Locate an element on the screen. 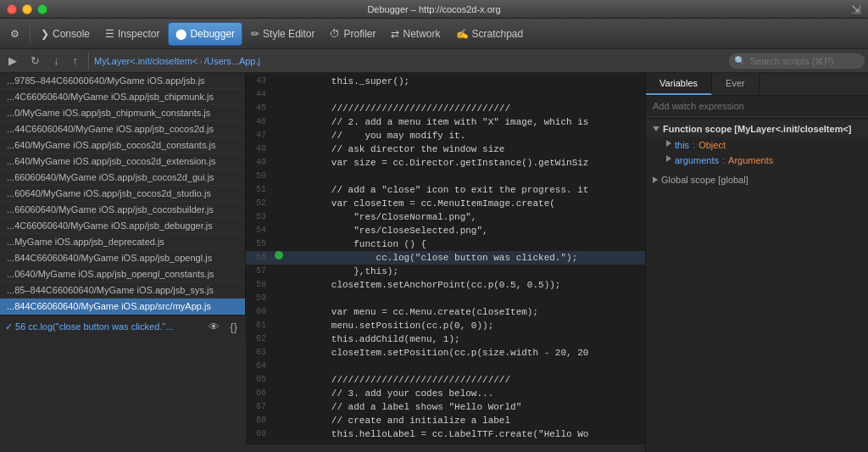 This screenshot has width=868, height=452. play-button: ▶ is located at coordinates (13, 61).